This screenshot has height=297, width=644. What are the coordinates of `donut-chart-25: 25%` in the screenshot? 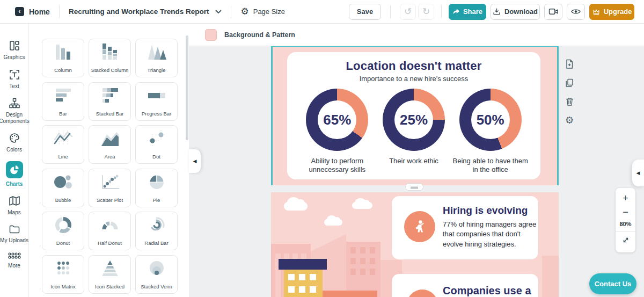 It's located at (414, 120).